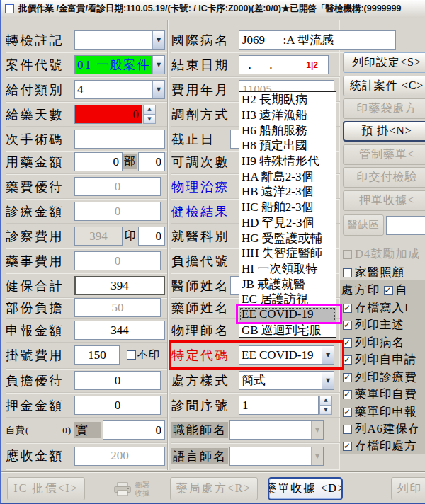  What do you see at coordinates (384, 109) in the screenshot?
I see `print-medbag-rx-button: 印藥袋處方` at bounding box center [384, 109].